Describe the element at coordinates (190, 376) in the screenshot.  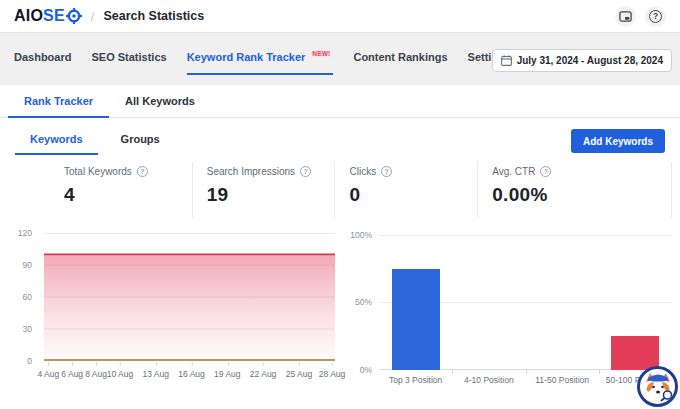
I see `area-chart-x-axis: 4 Aug 6 Aug 8 Aug 10 Aug 13 Aug 16 Aug 1…` at that location.